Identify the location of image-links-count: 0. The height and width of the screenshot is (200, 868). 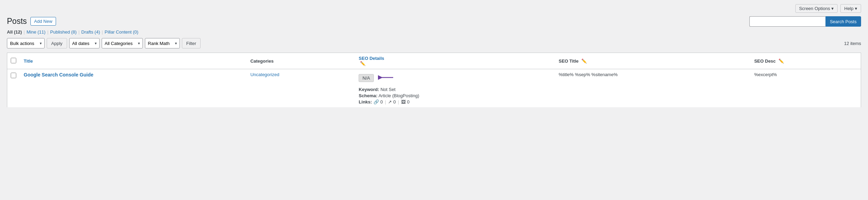
(408, 102).